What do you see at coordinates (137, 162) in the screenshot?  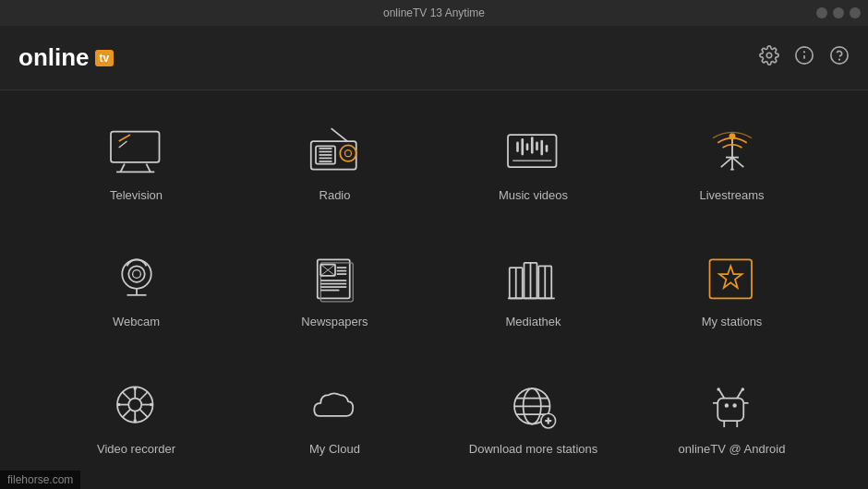 I see `grid-item-television: Television` at bounding box center [137, 162].